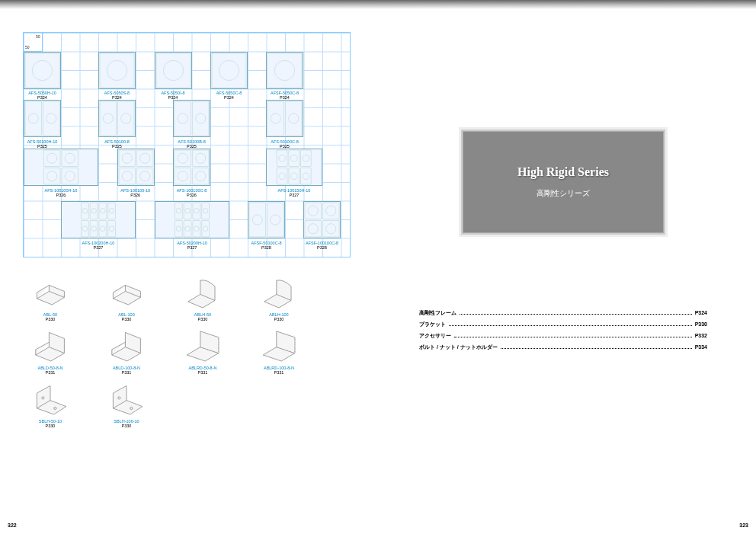 The image size is (756, 534). What do you see at coordinates (279, 351) in the screenshot?
I see `bracket-ABLRD-100-8-N: ABLRD-100-8-NP331` at bounding box center [279, 351].